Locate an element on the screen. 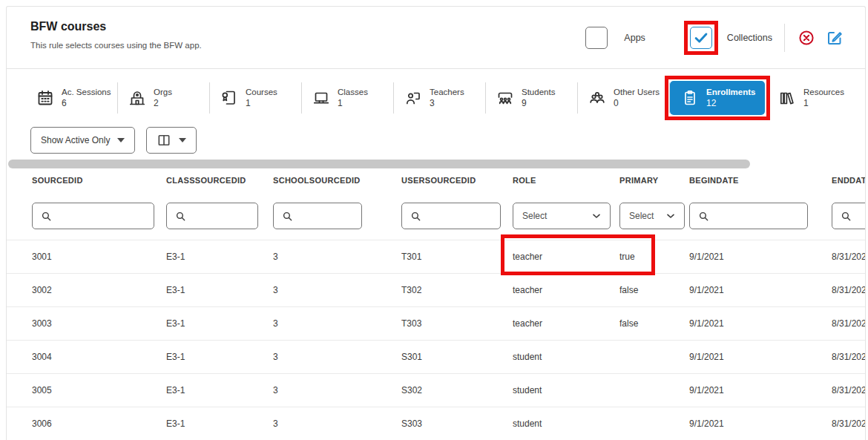 This screenshot has height=440, width=868. calendar-icon is located at coordinates (45, 98).